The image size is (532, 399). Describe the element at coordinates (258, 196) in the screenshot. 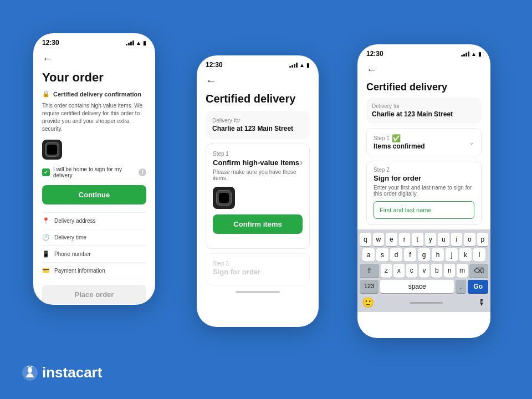

I see `step1-card: Step 1 Confirm high-value items › Please…` at that location.